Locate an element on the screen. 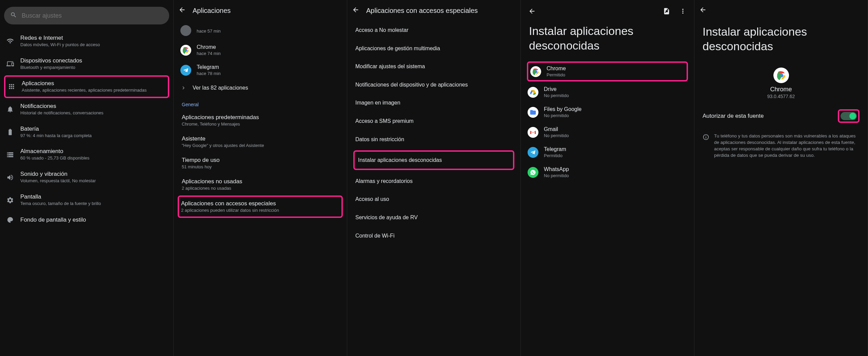 The image size is (868, 356). search-in-page-icon is located at coordinates (667, 12).